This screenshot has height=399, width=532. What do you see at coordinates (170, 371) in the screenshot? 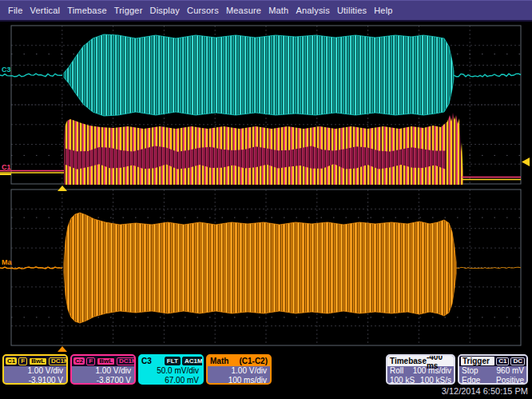
I see `c3-volts-per-div: 50.0 mV/div` at bounding box center [170, 371].